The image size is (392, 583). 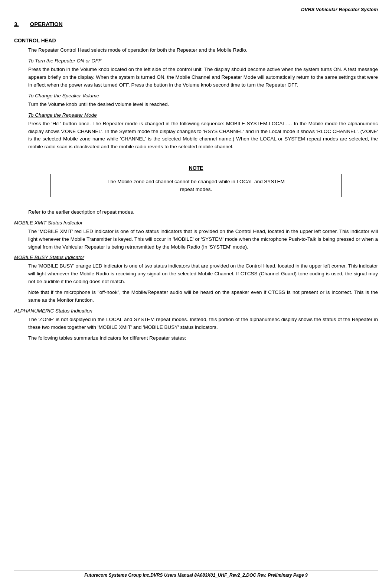 What do you see at coordinates (196, 168) in the screenshot?
I see `note-title: NOTE` at bounding box center [196, 168].